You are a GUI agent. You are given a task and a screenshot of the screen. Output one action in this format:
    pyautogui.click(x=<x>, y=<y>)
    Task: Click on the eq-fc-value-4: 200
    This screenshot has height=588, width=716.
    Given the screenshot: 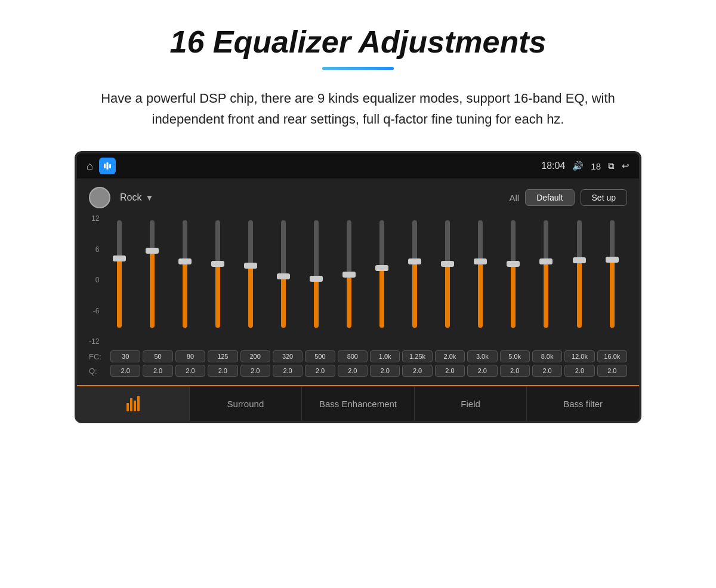 What is the action you would take?
    pyautogui.click(x=255, y=356)
    